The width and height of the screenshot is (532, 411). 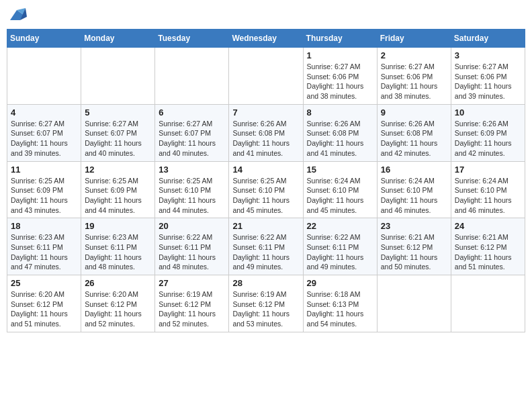 What do you see at coordinates (118, 39) in the screenshot?
I see `calendar-weekday-monday: Monday` at bounding box center [118, 39].